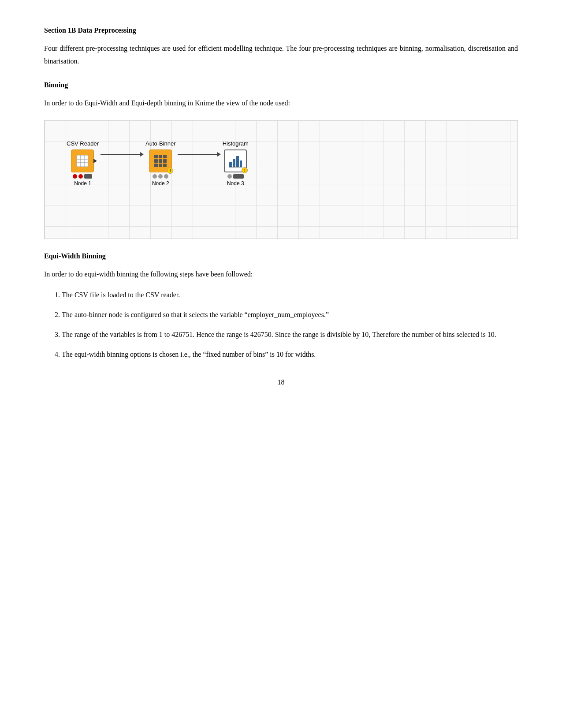  What do you see at coordinates (235, 176) in the screenshot?
I see `histogram-status` at bounding box center [235, 176].